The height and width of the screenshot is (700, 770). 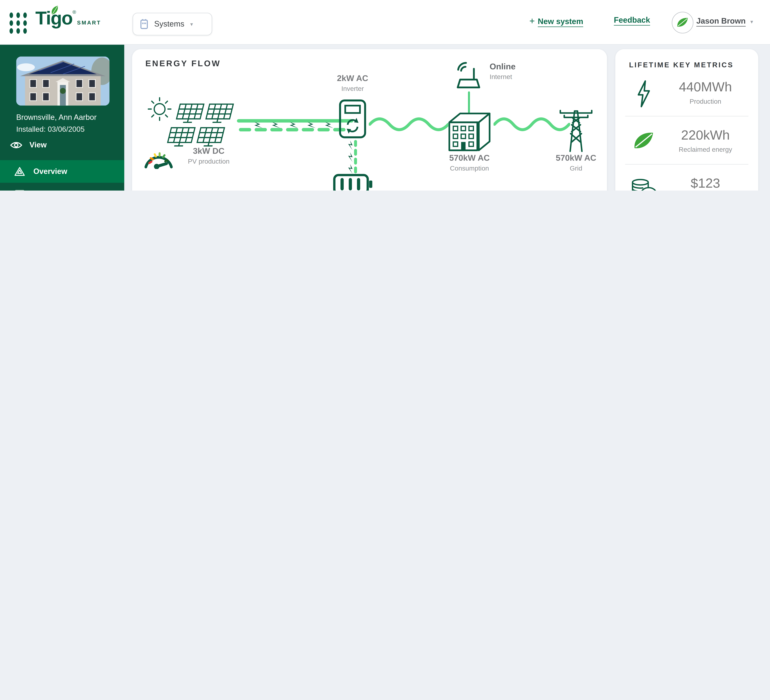 What do you see at coordinates (295, 125) in the screenshot?
I see `dc-connection` at bounding box center [295, 125].